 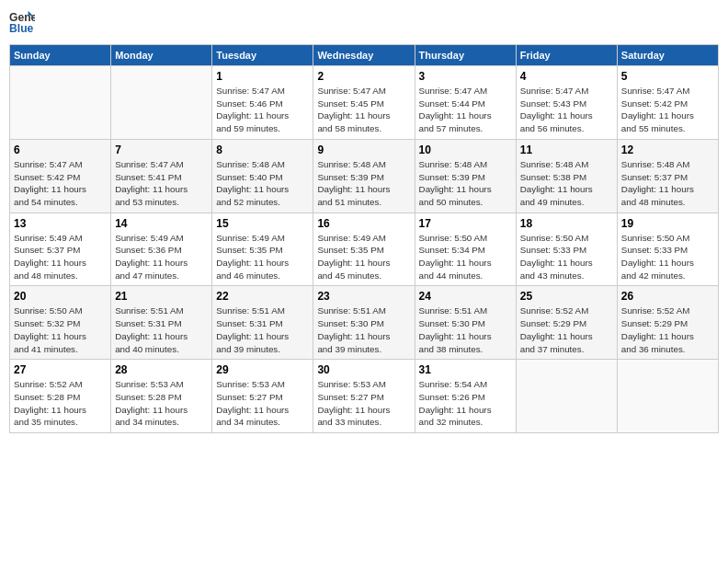 I want to click on calendar-day-cell: 2Sunrise: 5:47 AM Sunset: 5:45 PM Daylig…, so click(x=364, y=103).